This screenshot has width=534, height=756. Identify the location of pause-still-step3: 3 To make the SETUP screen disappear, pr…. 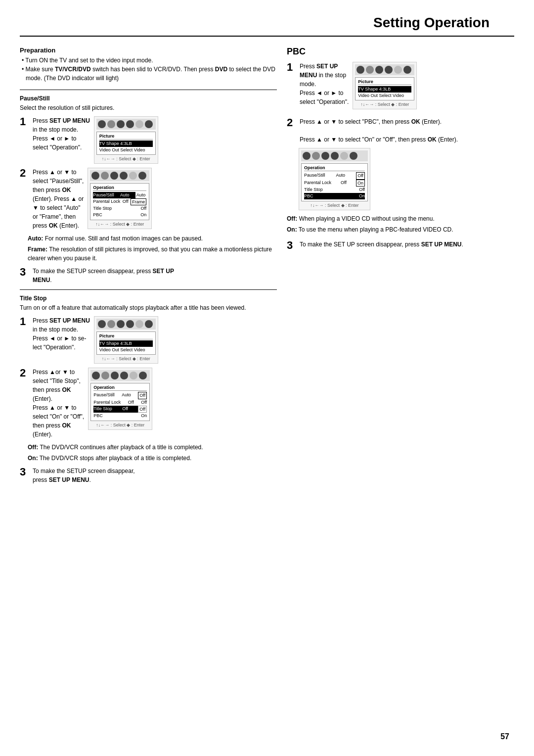
(148, 276).